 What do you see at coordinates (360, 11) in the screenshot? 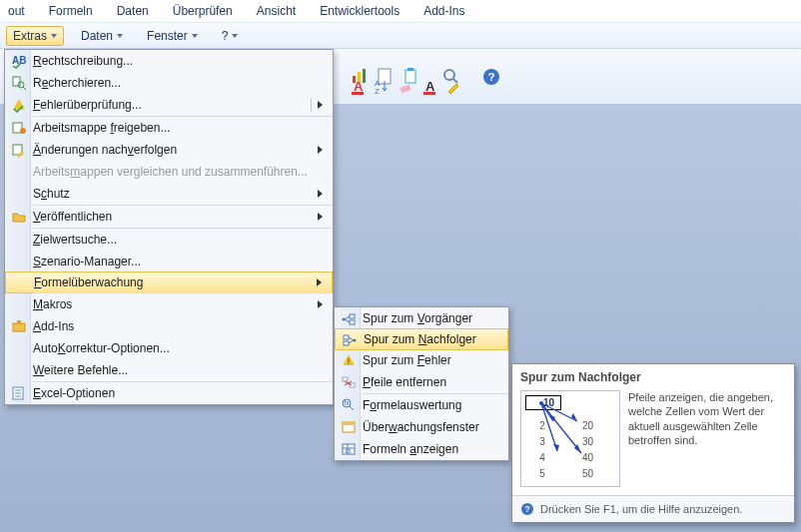
I see `tab-entwicklertools: Entwicklertools` at bounding box center [360, 11].